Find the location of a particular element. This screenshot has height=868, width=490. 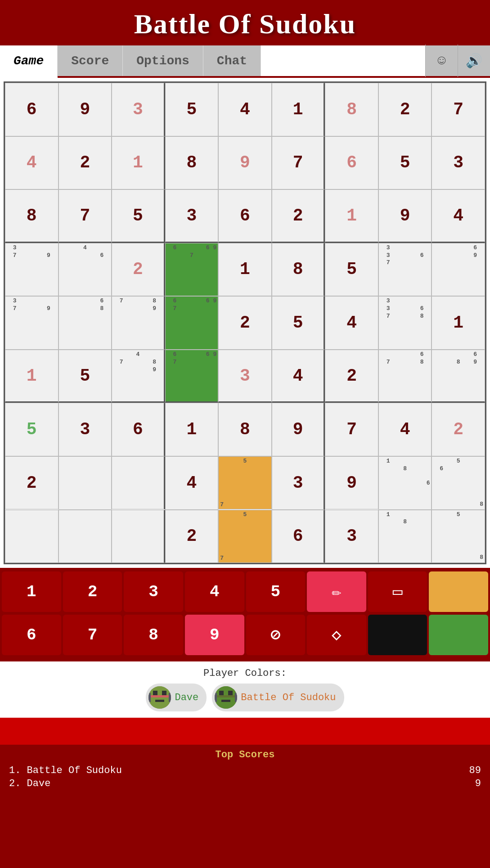

tab-options: Options is located at coordinates (163, 61).